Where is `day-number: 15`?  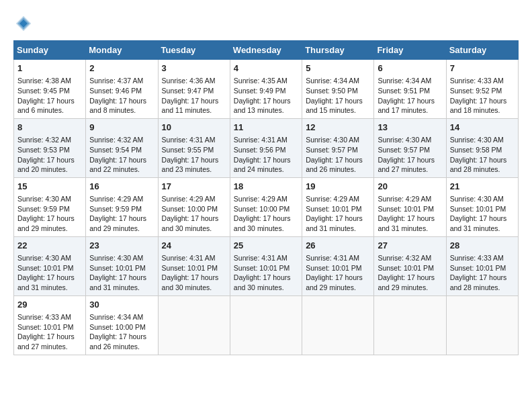
day-number: 15 is located at coordinates (50, 187).